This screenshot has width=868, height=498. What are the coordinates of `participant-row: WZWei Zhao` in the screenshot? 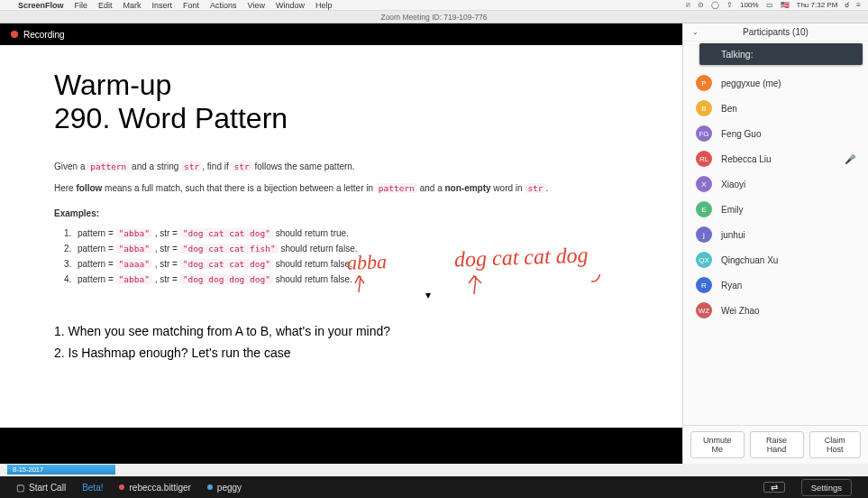 It's located at (775, 310).